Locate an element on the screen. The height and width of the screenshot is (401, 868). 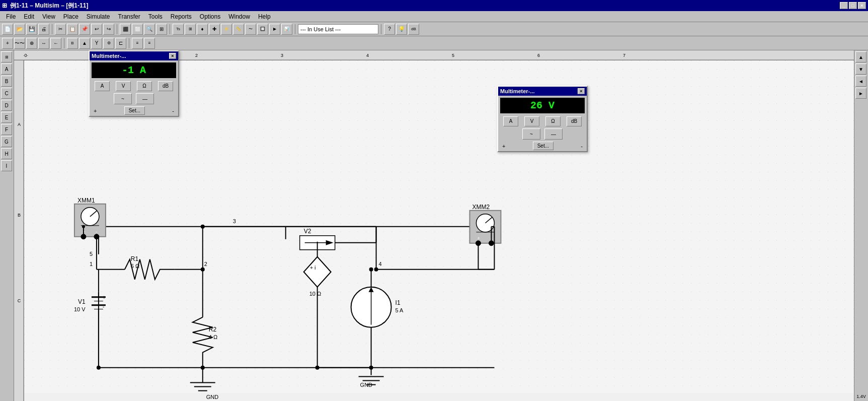
menu-help: Help is located at coordinates (265, 17).